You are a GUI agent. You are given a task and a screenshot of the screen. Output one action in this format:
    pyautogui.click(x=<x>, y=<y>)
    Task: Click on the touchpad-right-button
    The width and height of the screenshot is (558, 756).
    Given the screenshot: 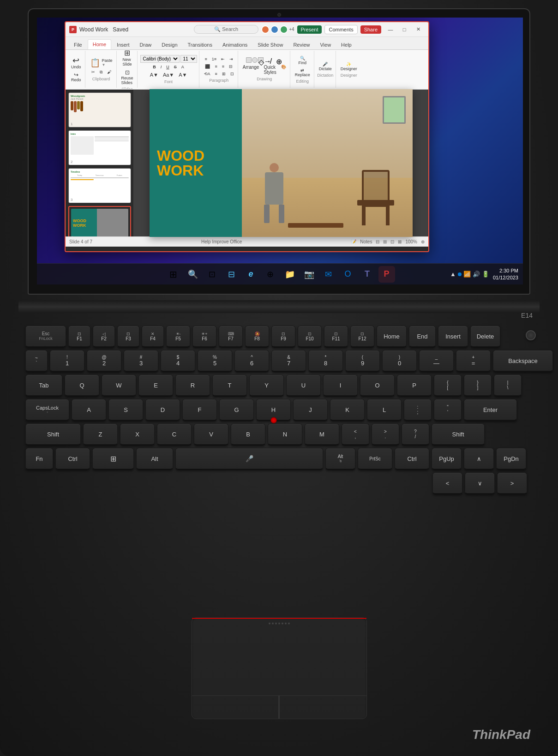 What is the action you would take?
    pyautogui.click(x=323, y=707)
    